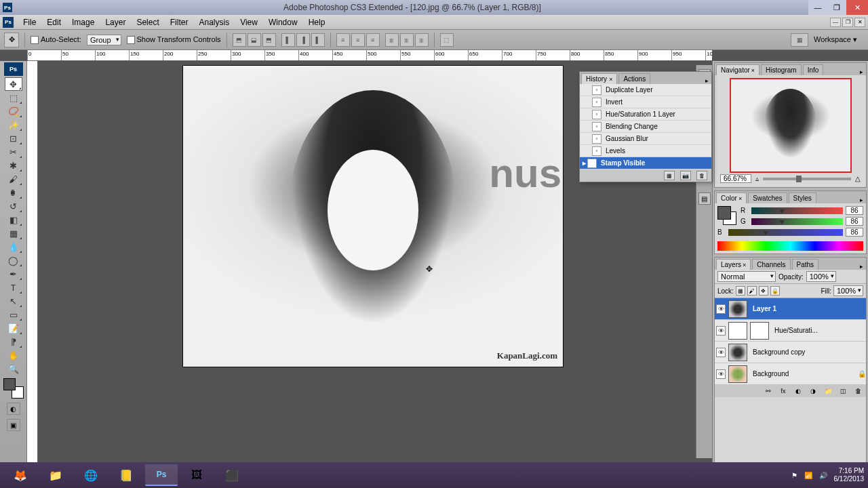 This screenshot has width=868, height=488. Describe the element at coordinates (736, 179) in the screenshot. I see `zoom-value-input: 66.67%` at that location.